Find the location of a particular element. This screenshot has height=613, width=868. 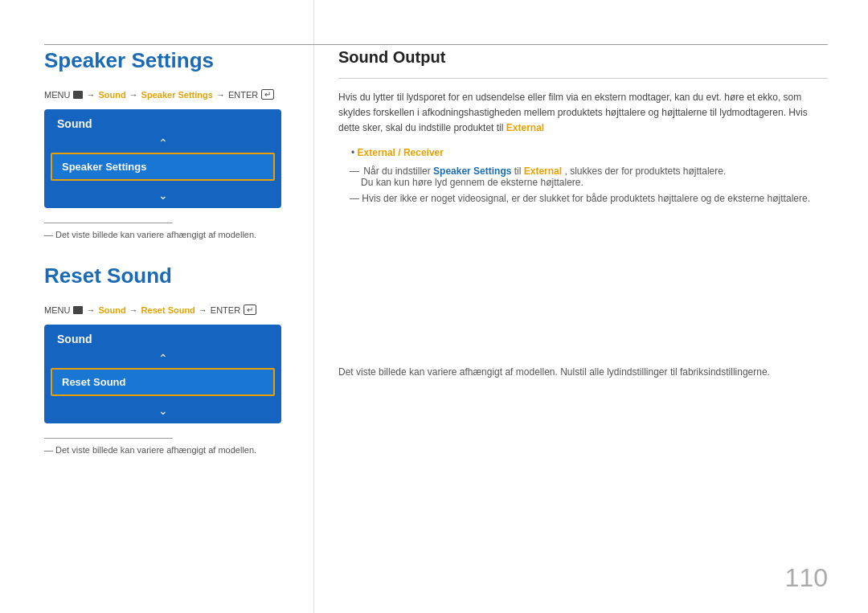

dash-note-1-text: — Når du indstiller Speaker Settings til… is located at coordinates (538, 171).